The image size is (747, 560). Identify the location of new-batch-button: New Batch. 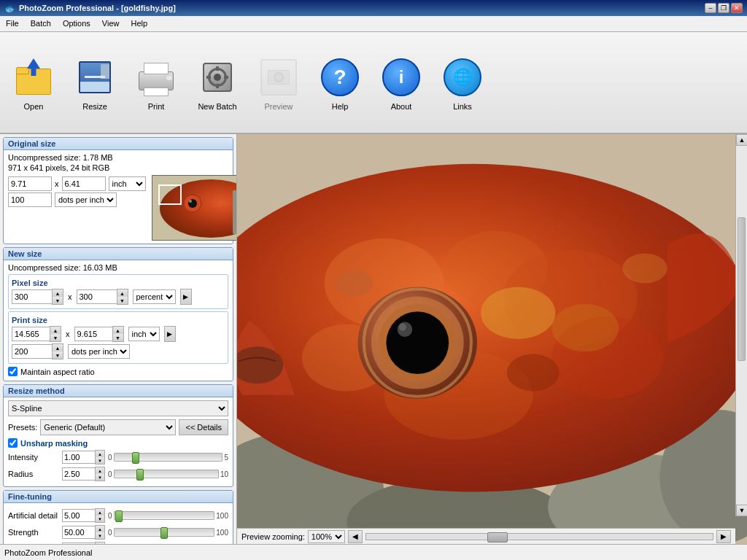
(217, 82).